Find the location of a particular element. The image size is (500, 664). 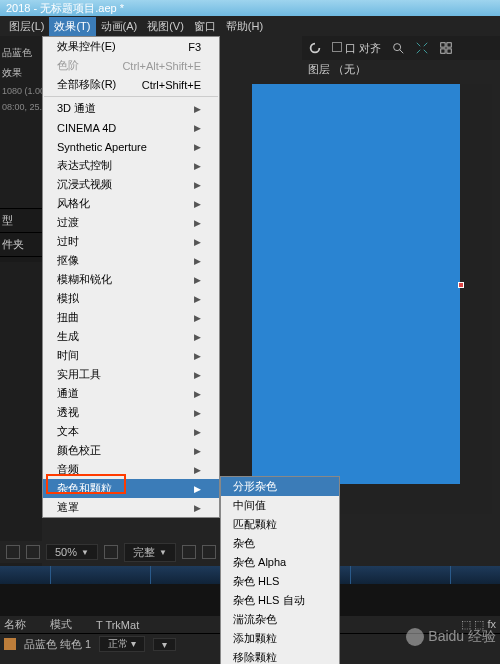

submenu-item-noise-alpha: 杂色 Alpha is located at coordinates (280, 562).